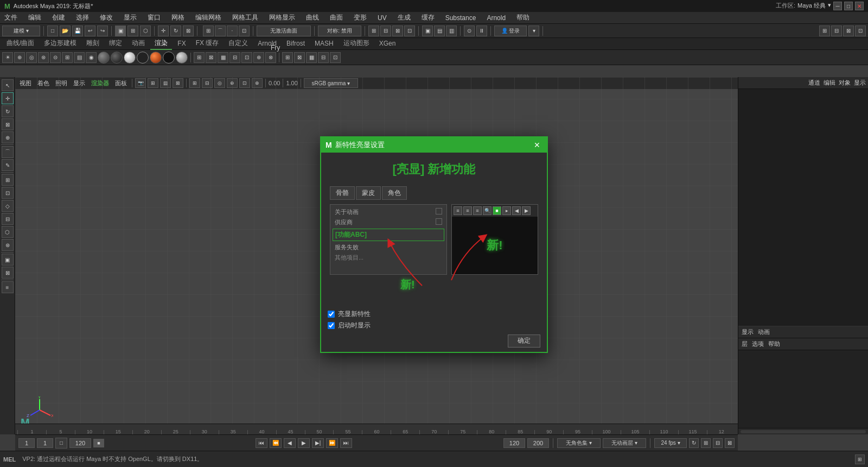 Image resolution: width=868 pixels, height=467 pixels. I want to click on checkbox-startup: 启动时显示, so click(434, 326).